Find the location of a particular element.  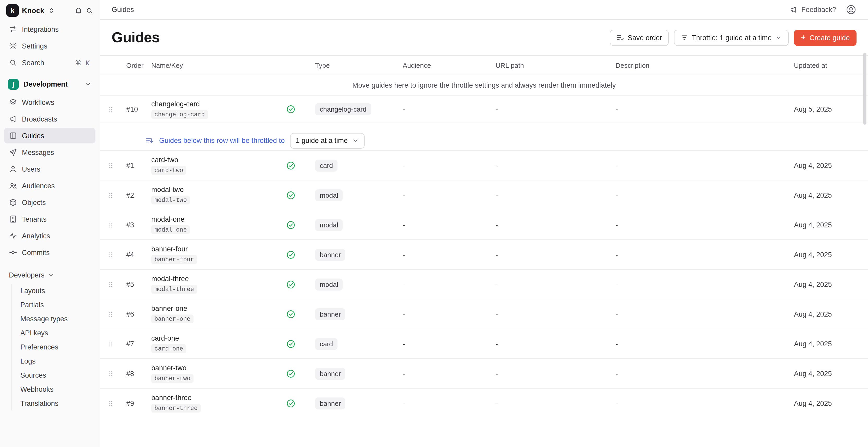

sidebar-item-message-types: Message types is located at coordinates (54, 319).